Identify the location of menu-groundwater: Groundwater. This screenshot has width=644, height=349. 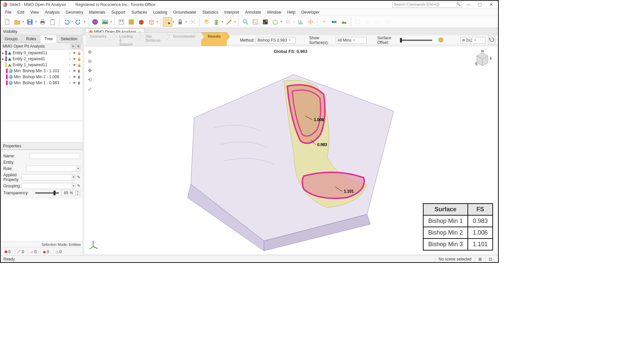
(185, 12).